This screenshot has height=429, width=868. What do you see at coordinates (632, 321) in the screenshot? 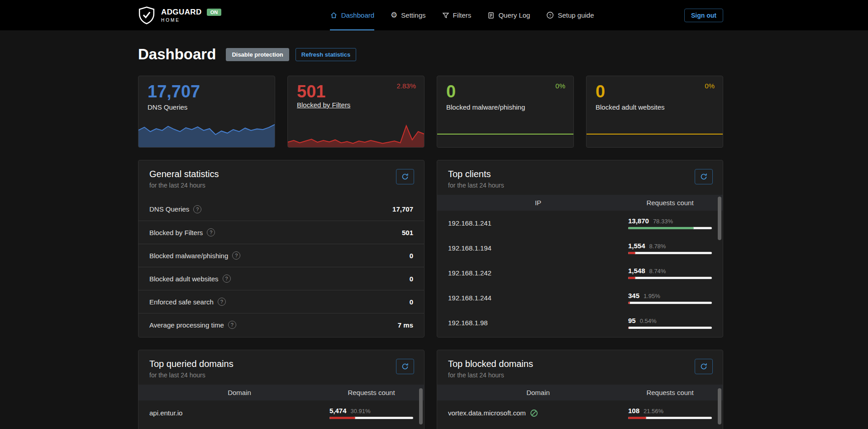
I see `requests-count: 95` at bounding box center [632, 321].